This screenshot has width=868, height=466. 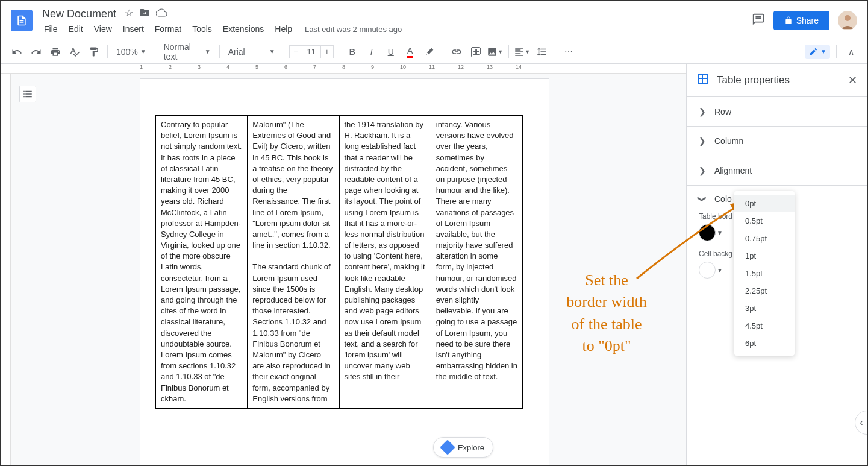 I want to click on cloud-status-icon, so click(x=161, y=14).